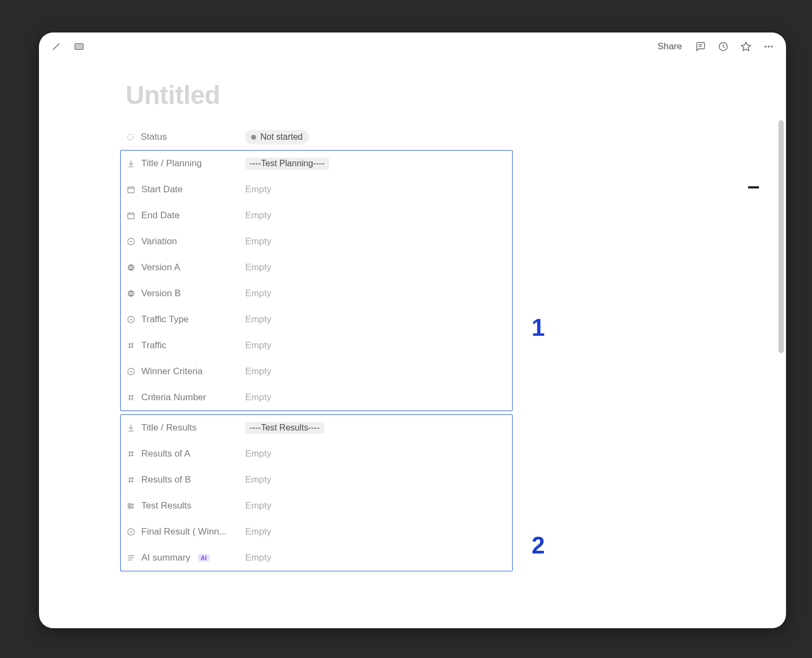 This screenshot has width=812, height=658. What do you see at coordinates (412, 47) in the screenshot?
I see `topbar: Share` at bounding box center [412, 47].